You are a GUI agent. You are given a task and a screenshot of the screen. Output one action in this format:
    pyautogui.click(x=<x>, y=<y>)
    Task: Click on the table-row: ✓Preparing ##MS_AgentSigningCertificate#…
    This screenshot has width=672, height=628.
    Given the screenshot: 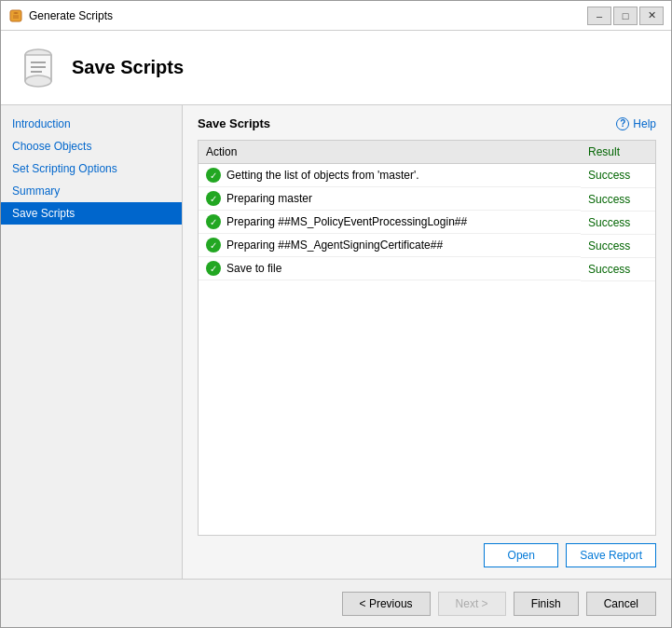 What is the action you would take?
    pyautogui.click(x=427, y=246)
    